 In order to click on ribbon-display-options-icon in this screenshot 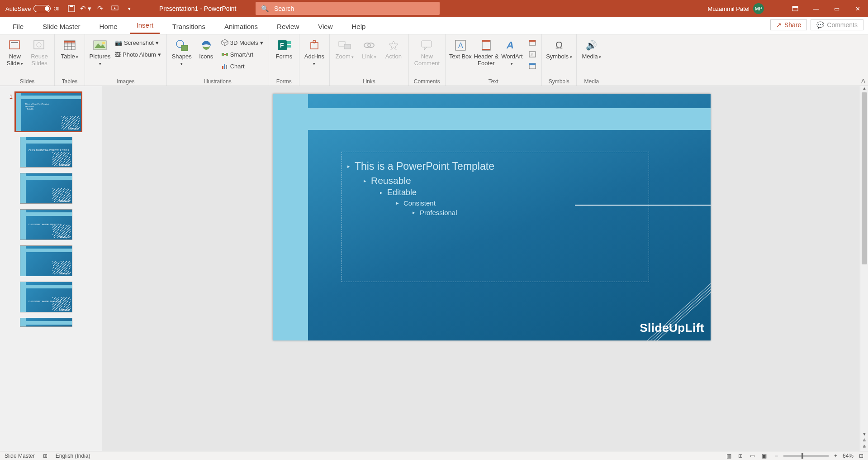, I will do `click(795, 9)`.